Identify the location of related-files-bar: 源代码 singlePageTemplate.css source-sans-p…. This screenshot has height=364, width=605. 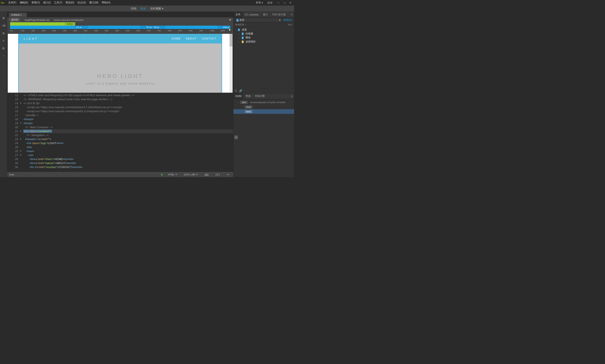
(120, 20).